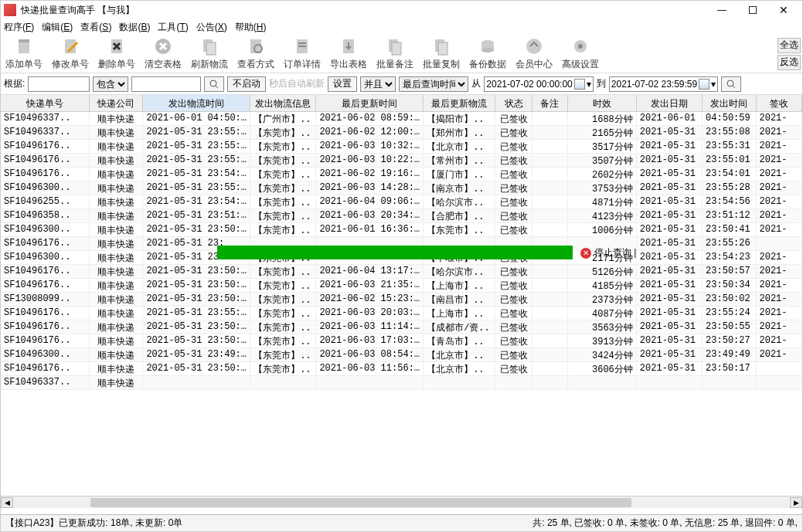  I want to click on cell: 1006分钟, so click(603, 230).